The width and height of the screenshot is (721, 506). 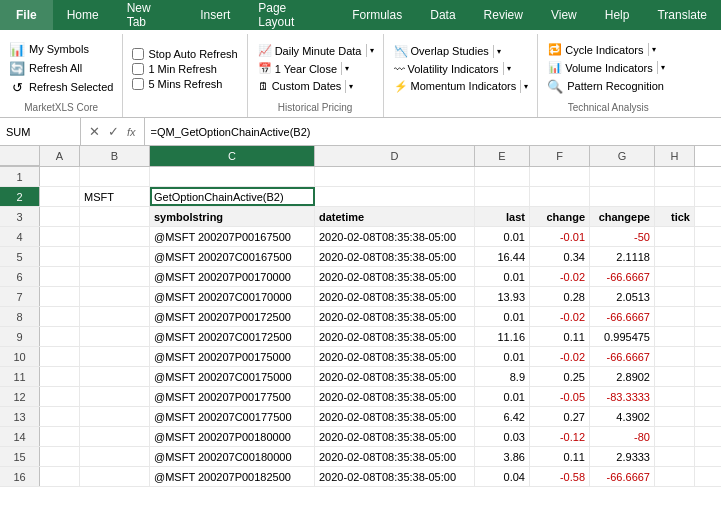 What do you see at coordinates (560, 276) in the screenshot?
I see `table-cell: -0.02` at bounding box center [560, 276].